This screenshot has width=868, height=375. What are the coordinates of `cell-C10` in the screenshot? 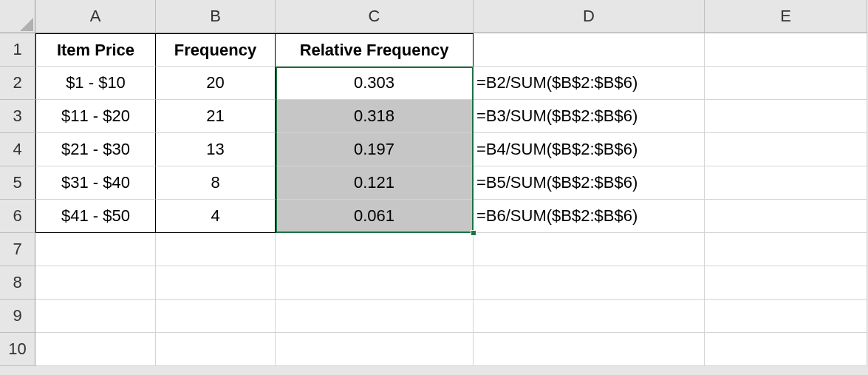 It's located at (375, 349).